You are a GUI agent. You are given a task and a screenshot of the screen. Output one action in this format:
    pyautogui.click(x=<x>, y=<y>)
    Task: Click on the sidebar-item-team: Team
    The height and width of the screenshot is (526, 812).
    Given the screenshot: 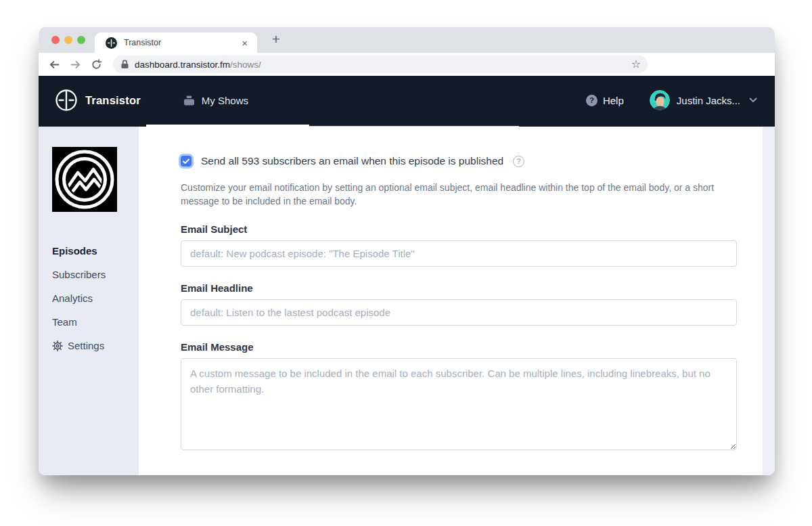 What is the action you would take?
    pyautogui.click(x=95, y=322)
    